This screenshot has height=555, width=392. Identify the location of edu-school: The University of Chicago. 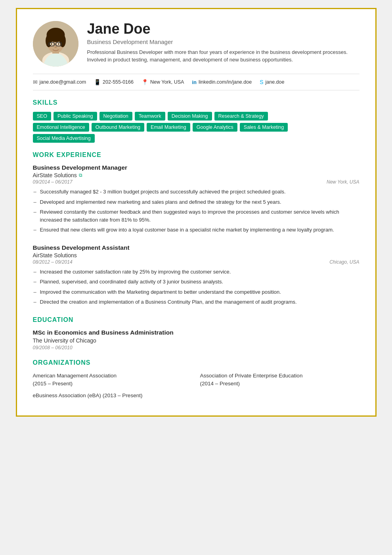
(196, 341).